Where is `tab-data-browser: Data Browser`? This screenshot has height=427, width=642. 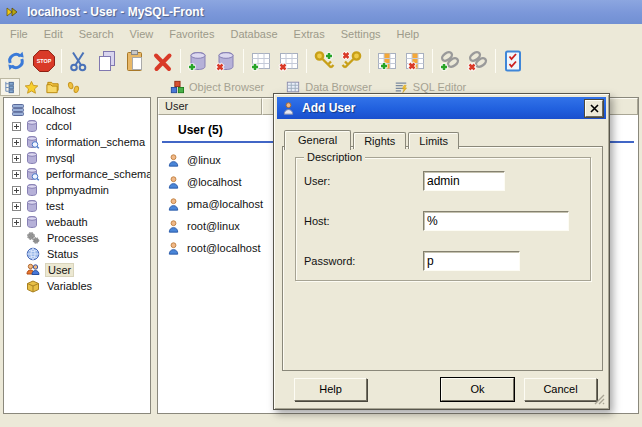 tab-data-browser: Data Browser is located at coordinates (329, 87).